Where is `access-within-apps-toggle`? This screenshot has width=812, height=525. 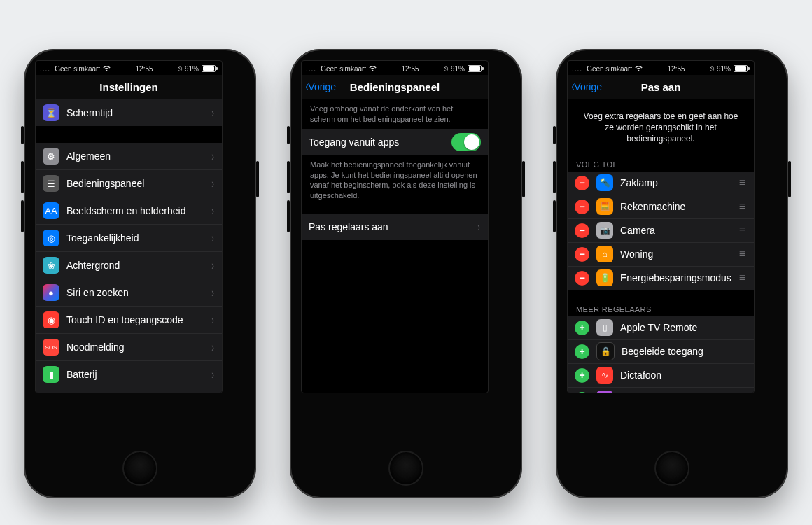
access-within-apps-toggle is located at coordinates (466, 142).